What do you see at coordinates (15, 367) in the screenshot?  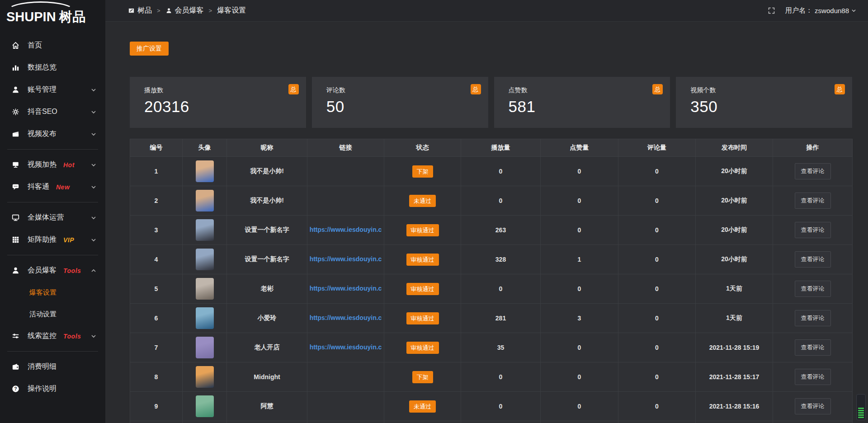 I see `wallet-icon` at bounding box center [15, 367].